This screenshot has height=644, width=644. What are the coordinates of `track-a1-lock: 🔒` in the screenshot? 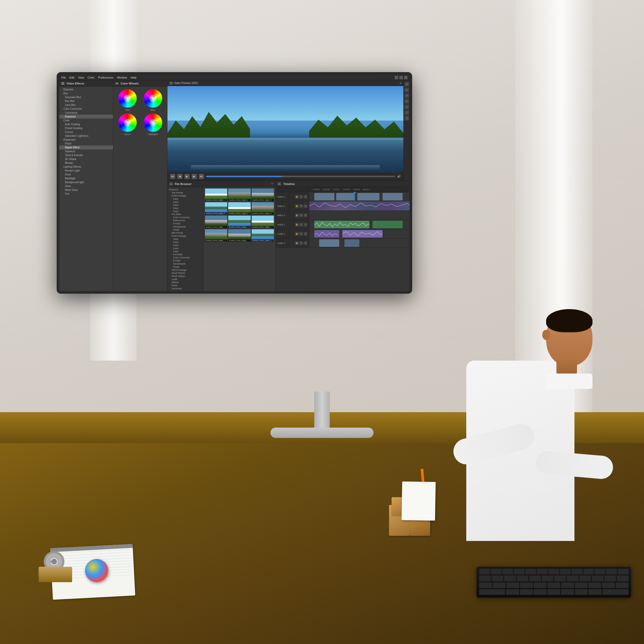 It's located at (297, 225).